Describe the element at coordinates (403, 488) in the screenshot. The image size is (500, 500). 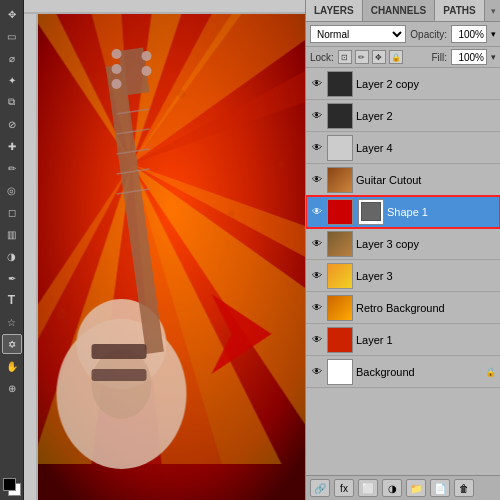
I see `panel-bottom-bar: 🔗 fx ⬜ ◑ 📁 📄 🗑` at that location.